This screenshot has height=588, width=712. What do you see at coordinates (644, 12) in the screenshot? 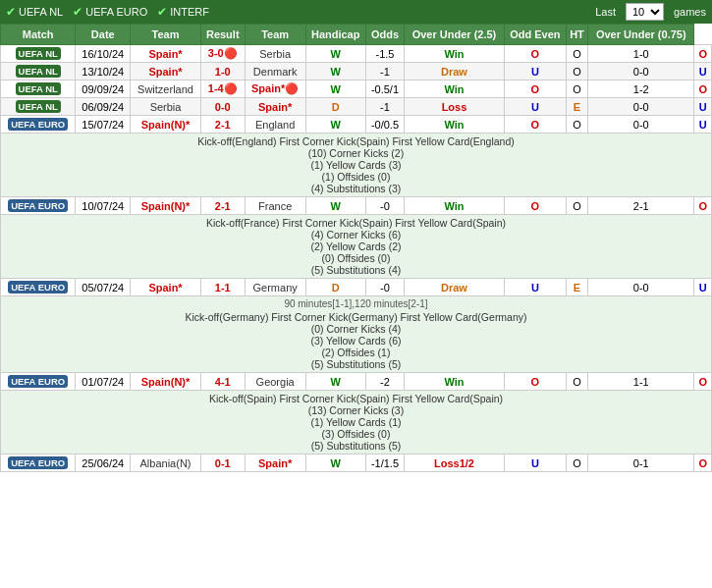
I see `games-select: 10 20 30` at bounding box center [644, 12].